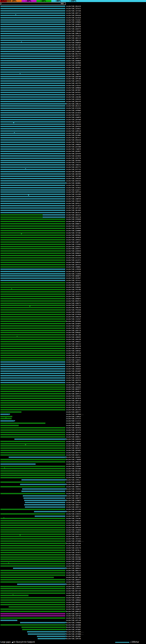 This screenshot has width=146, height=644. I want to click on hit-label: UniRef100_C6T577, so click(73, 292).